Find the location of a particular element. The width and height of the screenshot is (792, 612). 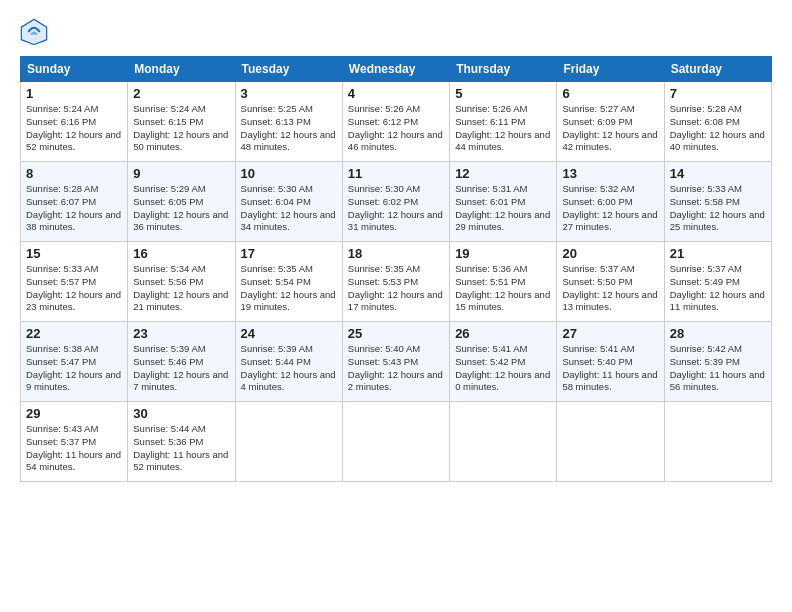

day-cell: 25Sunrise: 5:40 AMSunset: 5:43 PMDayligh… is located at coordinates (396, 362).